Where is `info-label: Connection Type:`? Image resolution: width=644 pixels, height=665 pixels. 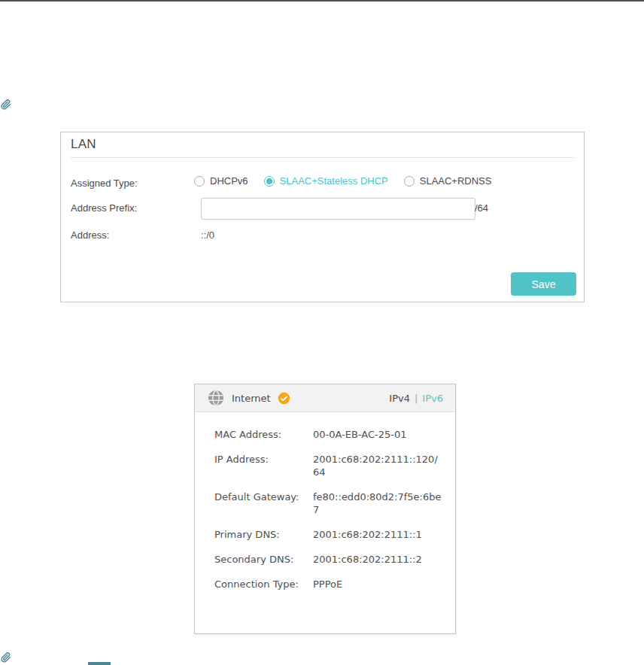 info-label: Connection Type: is located at coordinates (263, 584).